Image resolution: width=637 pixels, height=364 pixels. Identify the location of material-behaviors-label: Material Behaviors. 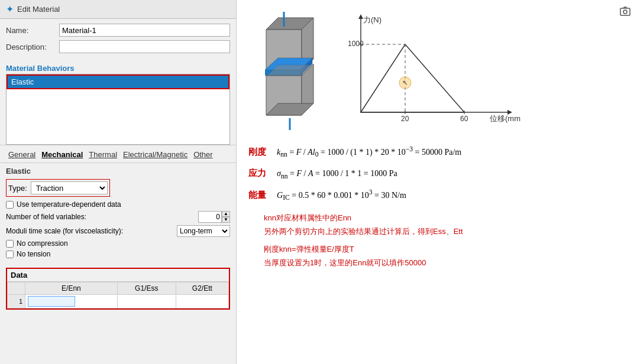
(118, 67).